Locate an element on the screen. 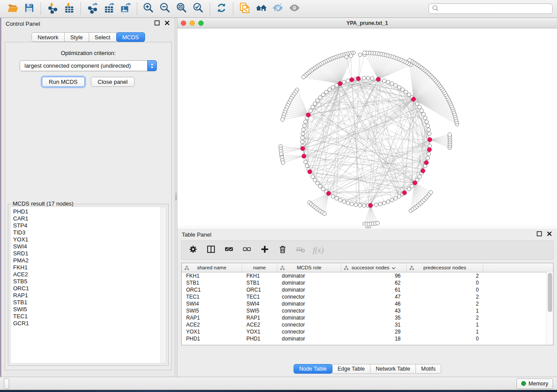 The width and height of the screenshot is (557, 392). column-header-shared-name: shared name is located at coordinates (212, 268).